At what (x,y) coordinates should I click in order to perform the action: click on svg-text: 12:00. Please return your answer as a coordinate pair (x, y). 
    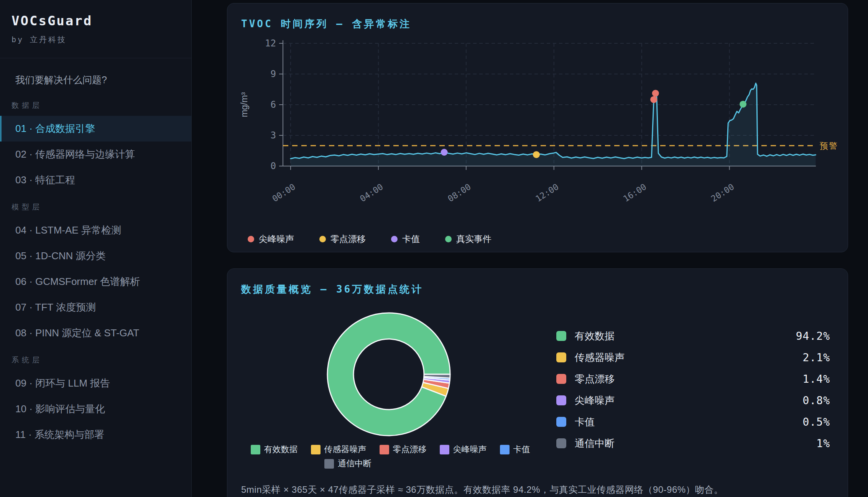
    Looking at the image, I should click on (547, 193).